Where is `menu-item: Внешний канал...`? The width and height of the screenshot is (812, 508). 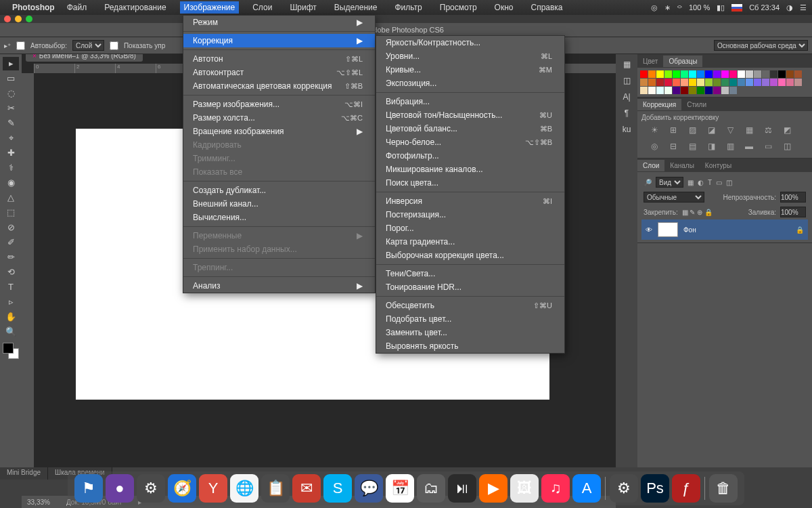
menu-item: Внешний канал... is located at coordinates (279, 204).